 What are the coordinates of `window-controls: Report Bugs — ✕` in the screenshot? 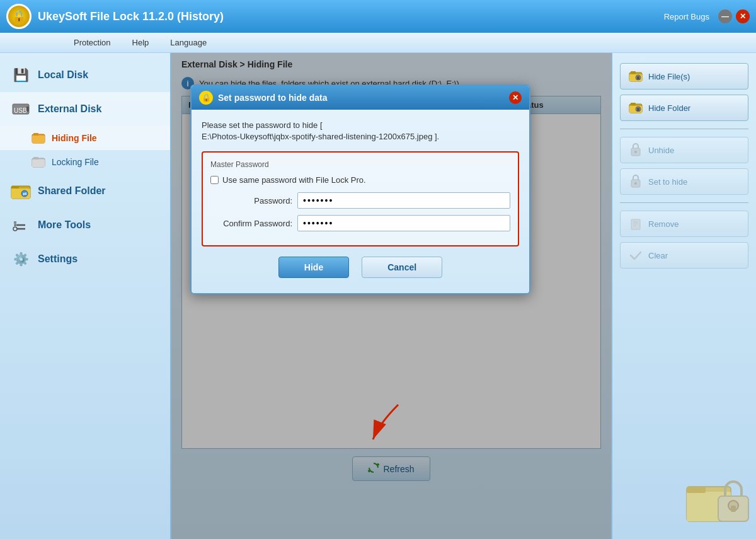 It's located at (707, 16).